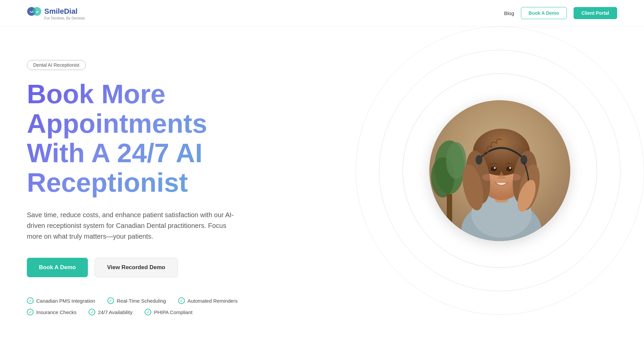 The width and height of the screenshot is (644, 362). I want to click on check-icon-insurance, so click(30, 312).